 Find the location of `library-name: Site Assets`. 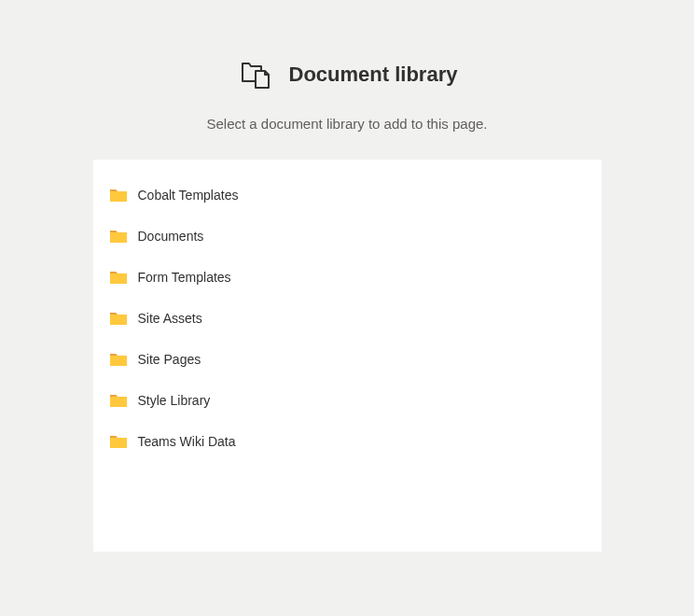

library-name: Site Assets is located at coordinates (170, 318).